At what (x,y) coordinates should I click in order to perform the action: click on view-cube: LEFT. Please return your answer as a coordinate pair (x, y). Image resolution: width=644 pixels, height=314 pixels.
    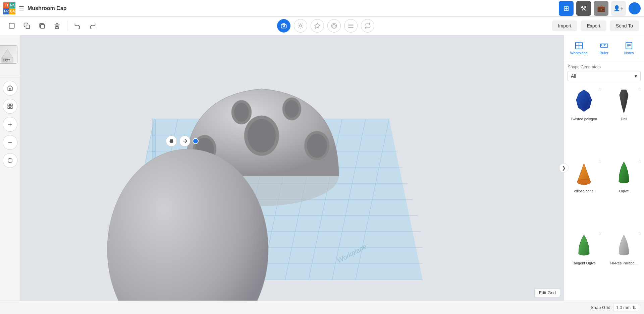
    Looking at the image, I should click on (11, 58).